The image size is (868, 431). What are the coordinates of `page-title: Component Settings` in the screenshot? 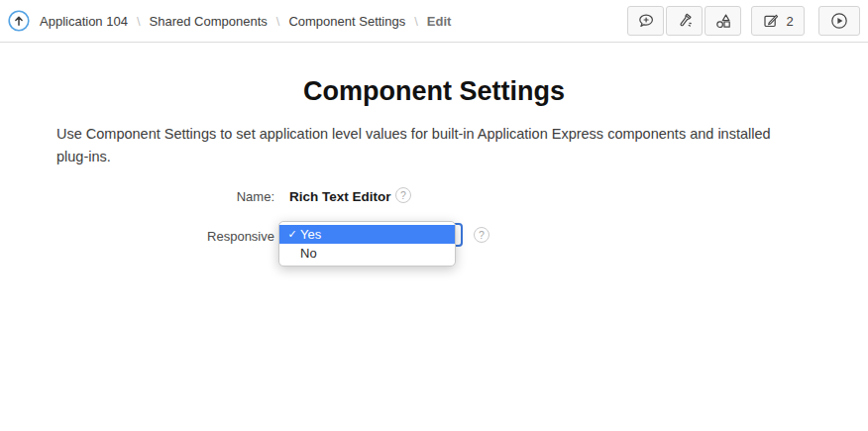 It's located at (434, 91).